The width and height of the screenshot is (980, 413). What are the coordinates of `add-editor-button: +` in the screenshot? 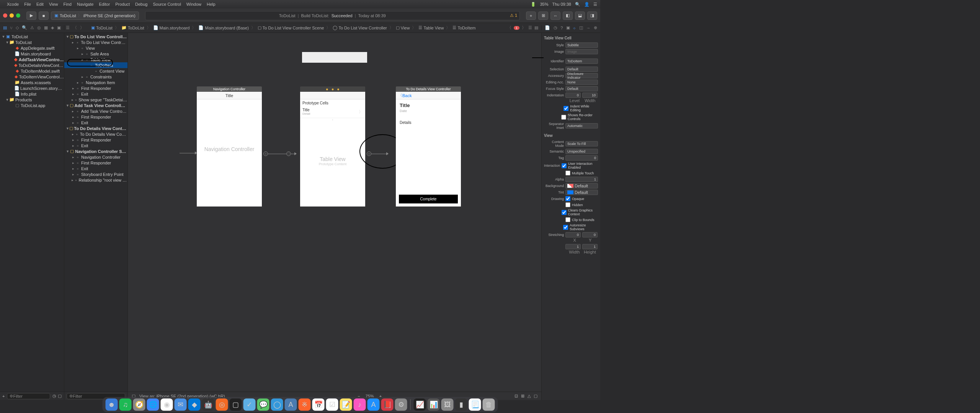 It's located at (531, 16).